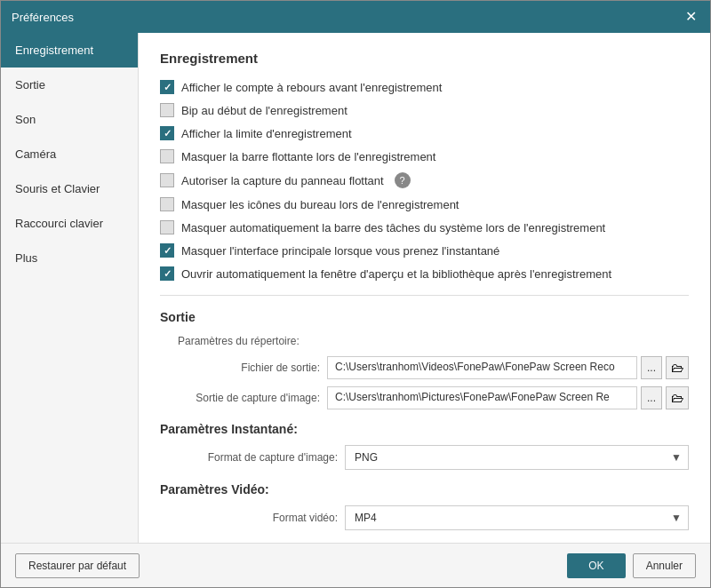  Describe the element at coordinates (677, 368) in the screenshot. I see `fichier-sortie-folder-button: 🗁` at that location.